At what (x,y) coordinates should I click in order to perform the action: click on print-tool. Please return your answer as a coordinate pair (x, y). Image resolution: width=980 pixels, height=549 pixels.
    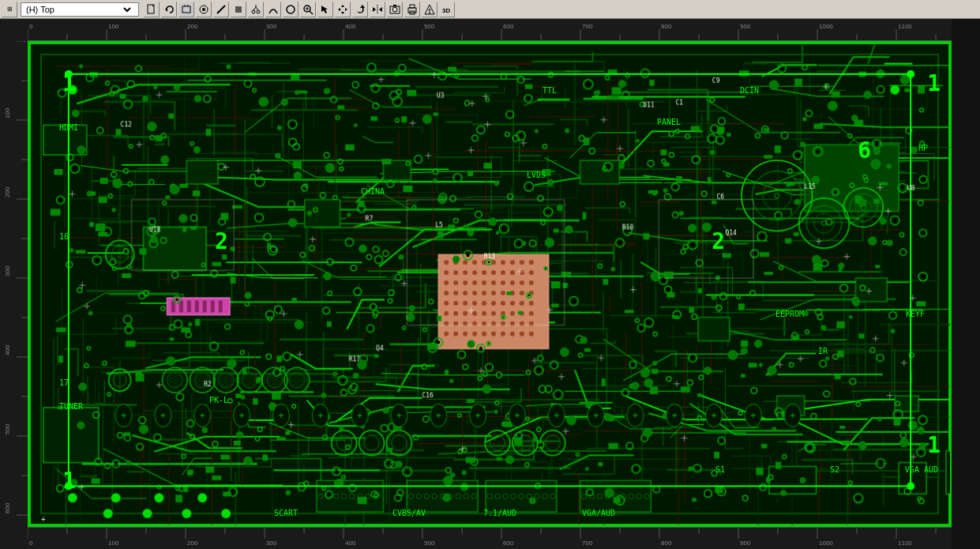
    Looking at the image, I should click on (412, 9).